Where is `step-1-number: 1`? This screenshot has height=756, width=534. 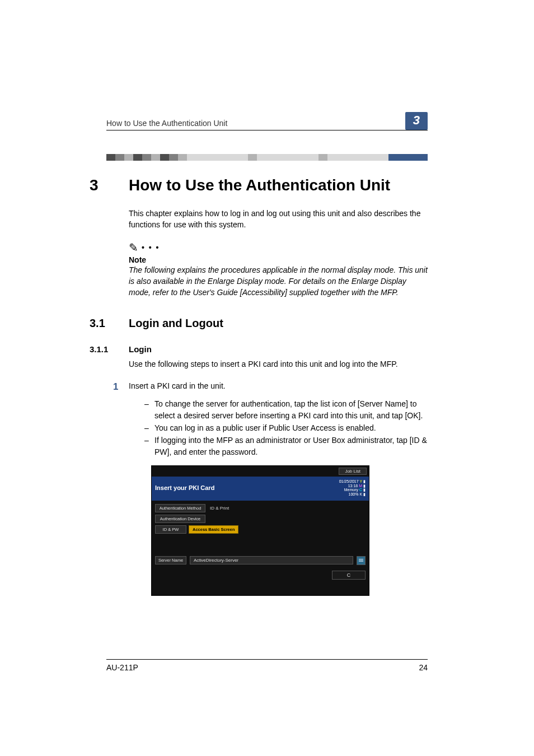
step-1-number: 1 is located at coordinates (121, 388).